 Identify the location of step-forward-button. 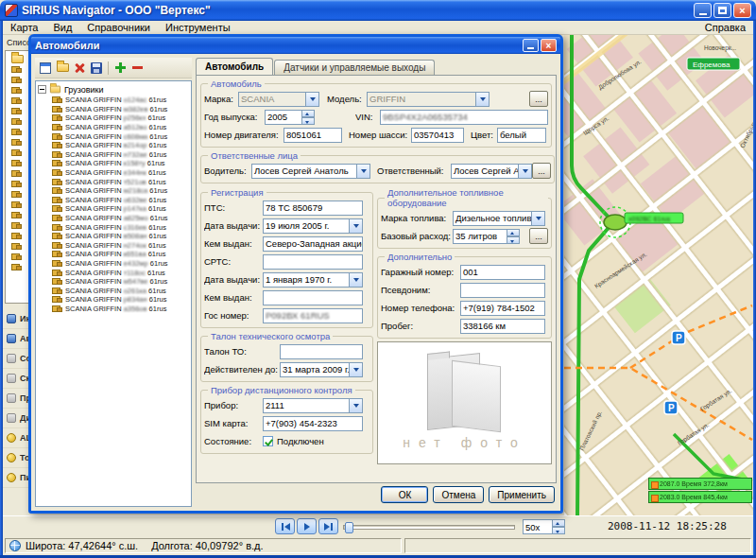
(329, 526).